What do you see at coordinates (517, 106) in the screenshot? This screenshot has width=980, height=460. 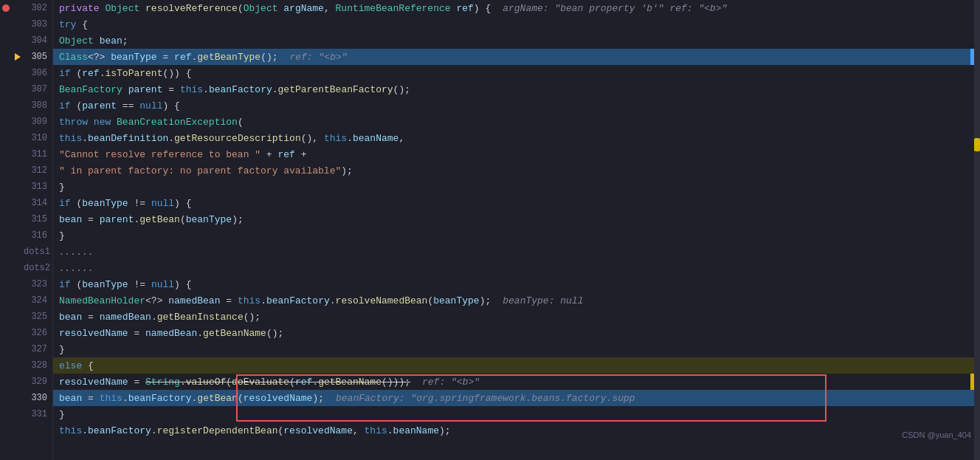 I see `code-line: if (parent == null) {` at bounding box center [517, 106].